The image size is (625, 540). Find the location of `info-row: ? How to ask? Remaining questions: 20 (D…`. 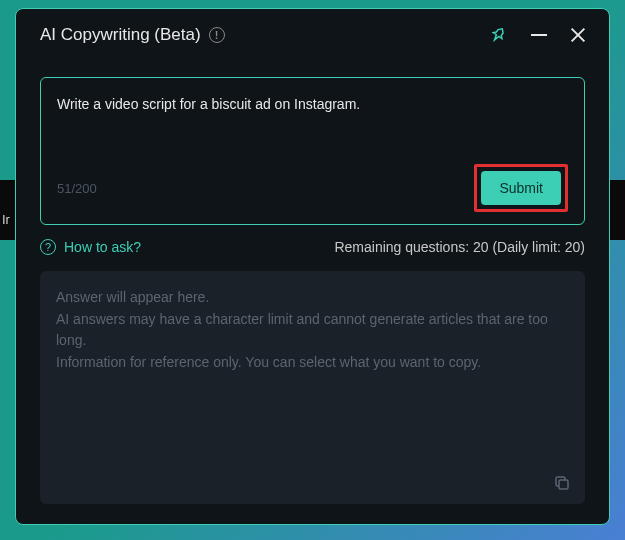

info-row: ? How to ask? Remaining questions: 20 (D… is located at coordinates (312, 247).